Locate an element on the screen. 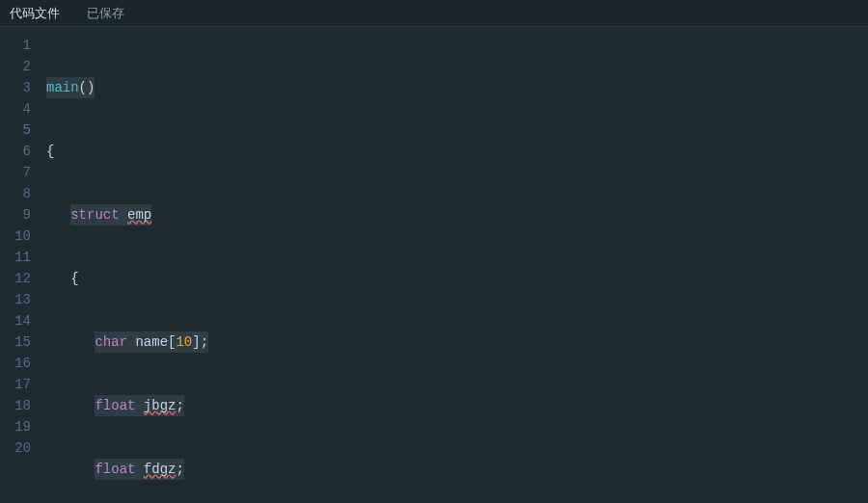  line-number: 16 is located at coordinates (15, 363).